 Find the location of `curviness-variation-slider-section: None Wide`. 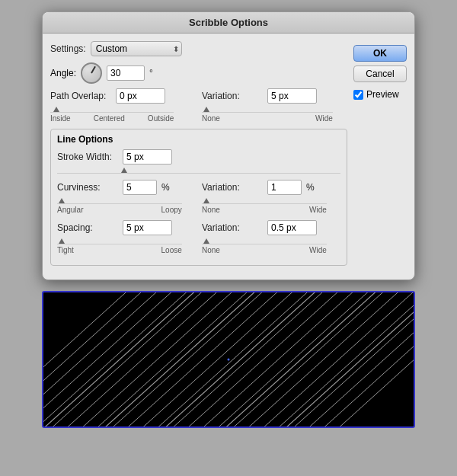

curviness-variation-slider-section: None Wide is located at coordinates (271, 206).